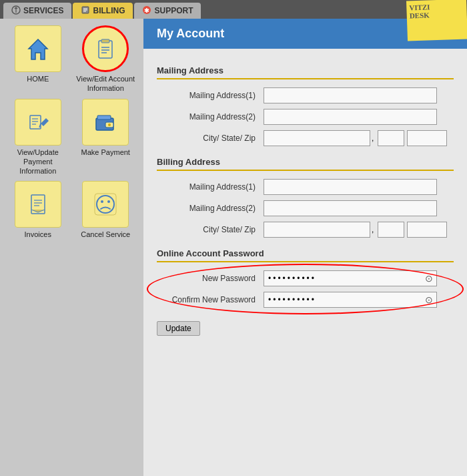 The image size is (467, 476). Describe the element at coordinates (167, 11) in the screenshot. I see `tab-support: ✱ SUPPORT` at that location.